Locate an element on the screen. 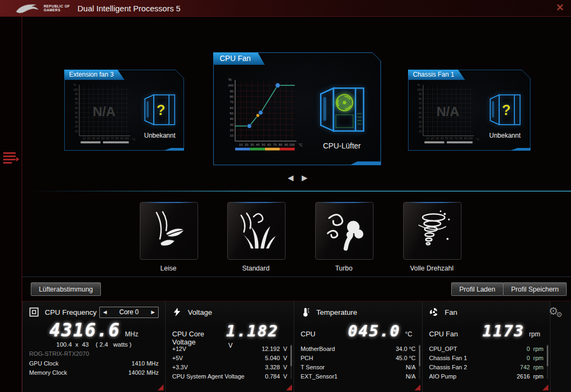 This screenshot has width=571, height=392. svg-text: 60 is located at coordinates (232, 107).